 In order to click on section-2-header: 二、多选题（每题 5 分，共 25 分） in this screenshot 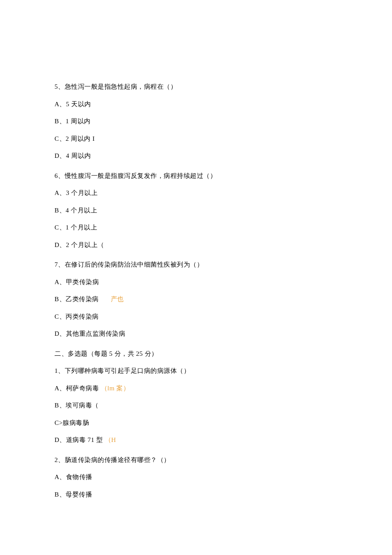, I will do `click(196, 354)`.